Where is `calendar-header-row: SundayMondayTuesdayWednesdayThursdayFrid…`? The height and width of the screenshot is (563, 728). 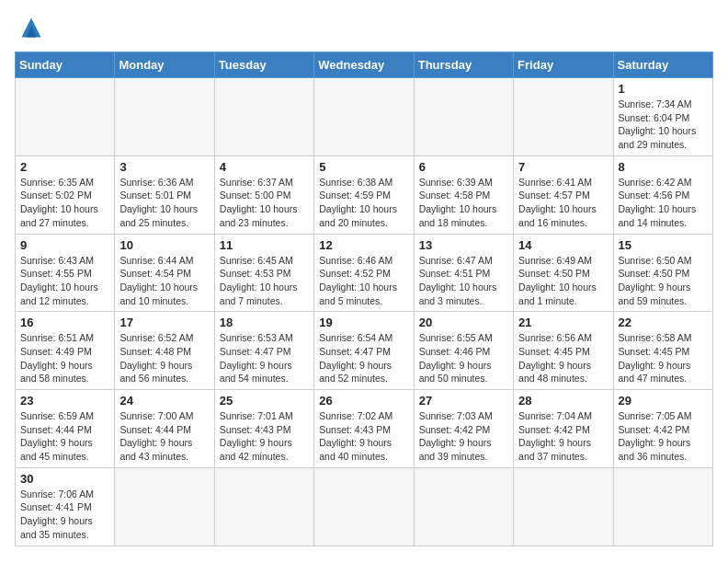 calendar-header-row: SundayMondayTuesdayWednesdayThursdayFrid… is located at coordinates (364, 65).